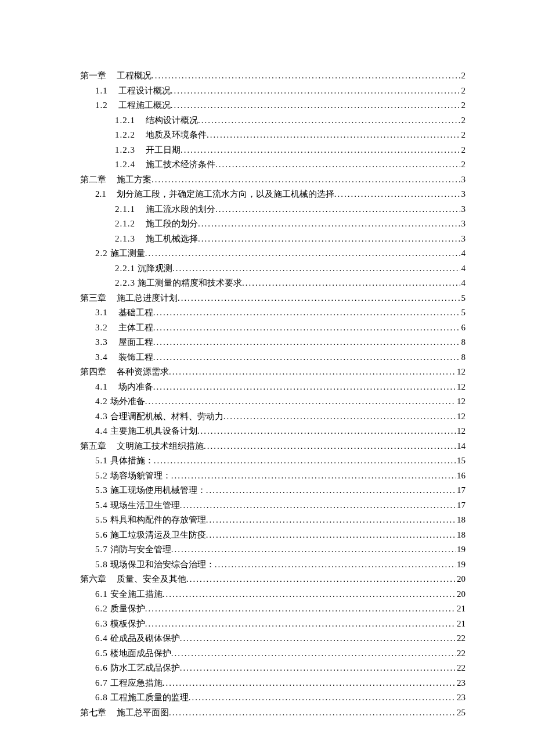  What do you see at coordinates (158, 491) in the screenshot?
I see `toc-entry-title: 施工现场使用机械管理：` at bounding box center [158, 491].